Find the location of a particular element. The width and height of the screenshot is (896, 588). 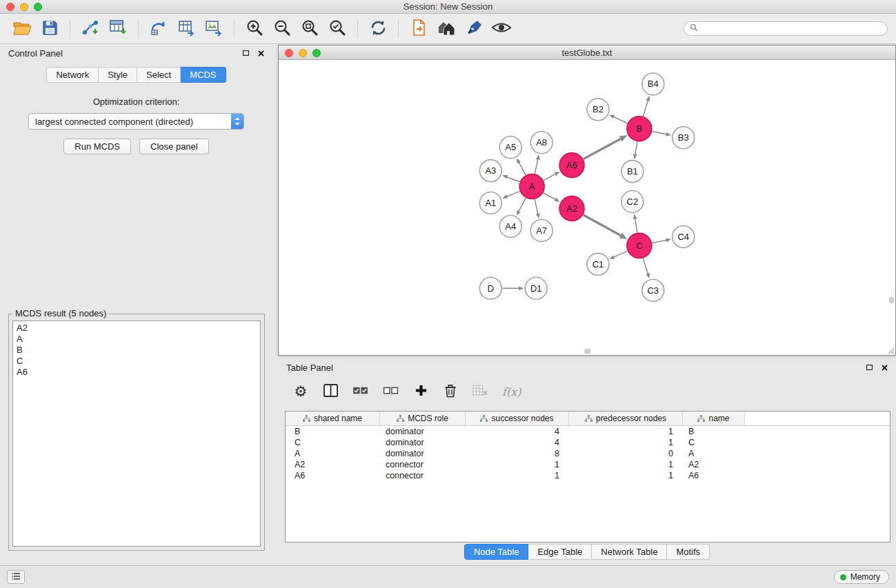

graph-edge-A6-B is located at coordinates (602, 149).